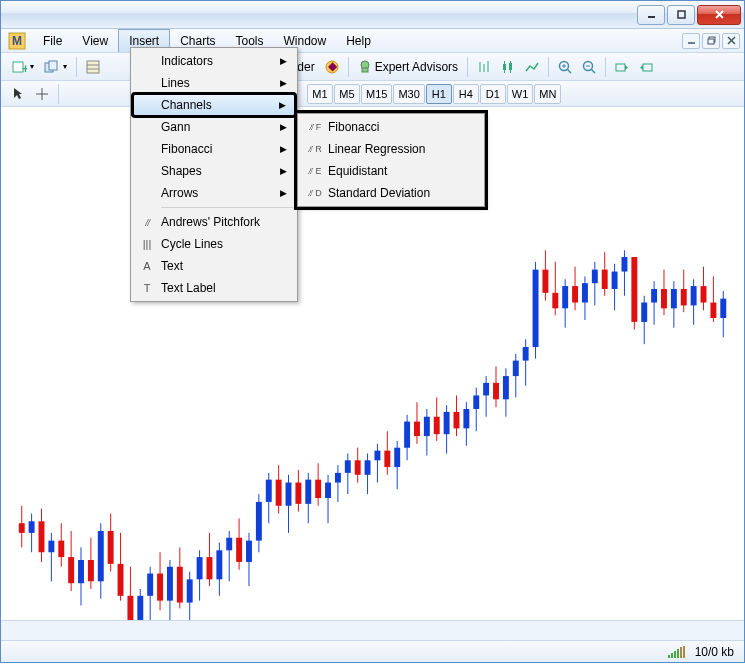 The width and height of the screenshot is (745, 665). I want to click on zoom-out-button, so click(589, 67).